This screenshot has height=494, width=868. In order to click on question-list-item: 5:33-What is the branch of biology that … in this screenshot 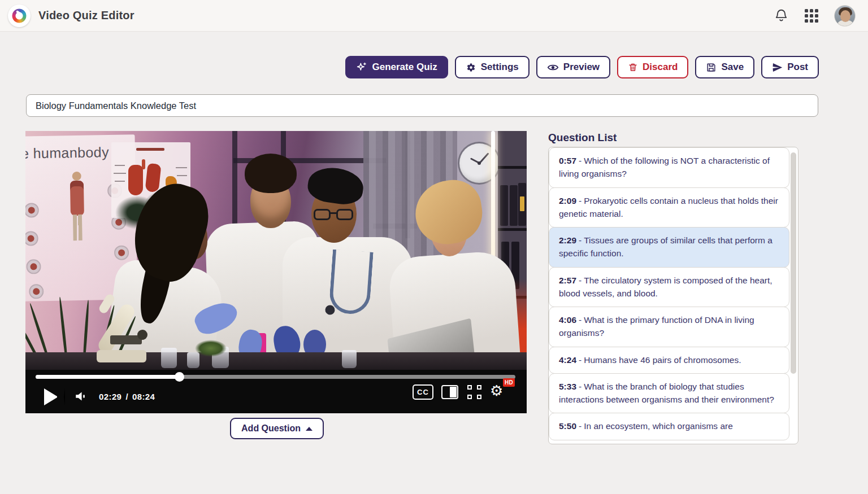, I will do `click(669, 394)`.